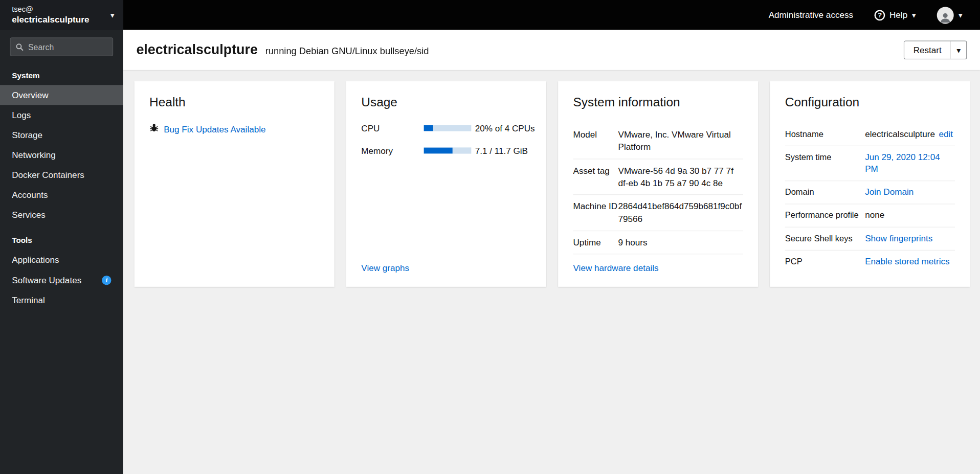 Image resolution: width=980 pixels, height=474 pixels. I want to click on sidebar-search, so click(62, 47).